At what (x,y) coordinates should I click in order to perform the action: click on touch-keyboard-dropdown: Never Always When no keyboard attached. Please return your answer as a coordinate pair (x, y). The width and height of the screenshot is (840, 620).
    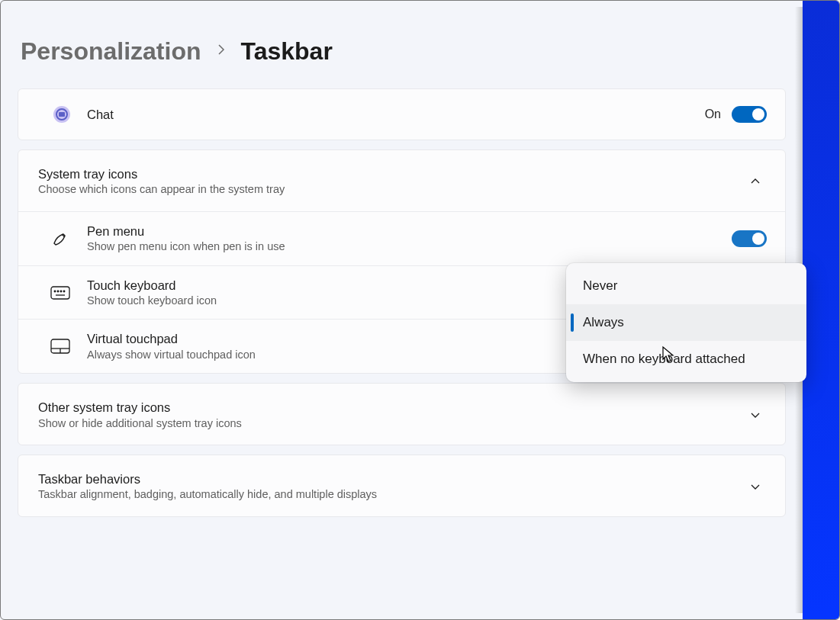
    Looking at the image, I should click on (687, 323).